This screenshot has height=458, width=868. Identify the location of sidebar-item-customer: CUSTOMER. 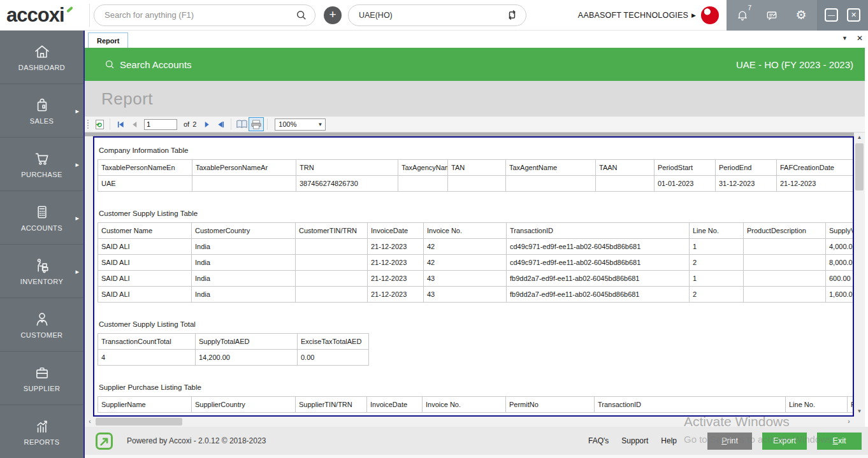
(42, 325).